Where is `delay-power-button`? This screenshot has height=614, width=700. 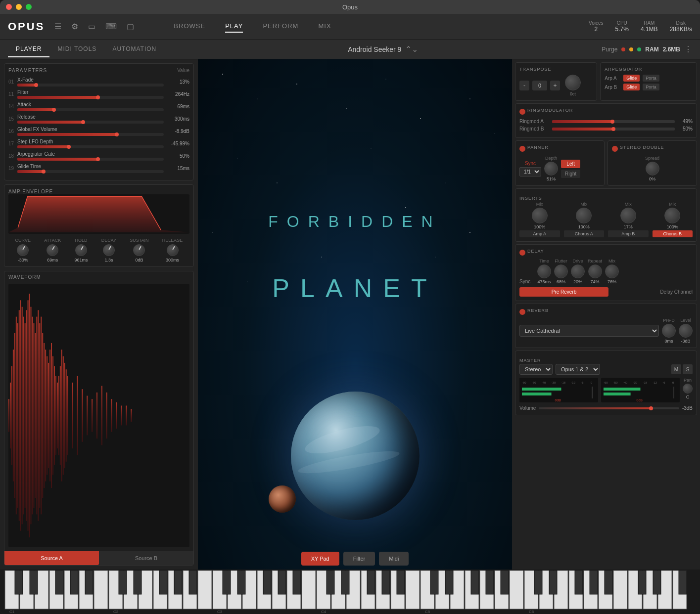 delay-power-button is located at coordinates (522, 253).